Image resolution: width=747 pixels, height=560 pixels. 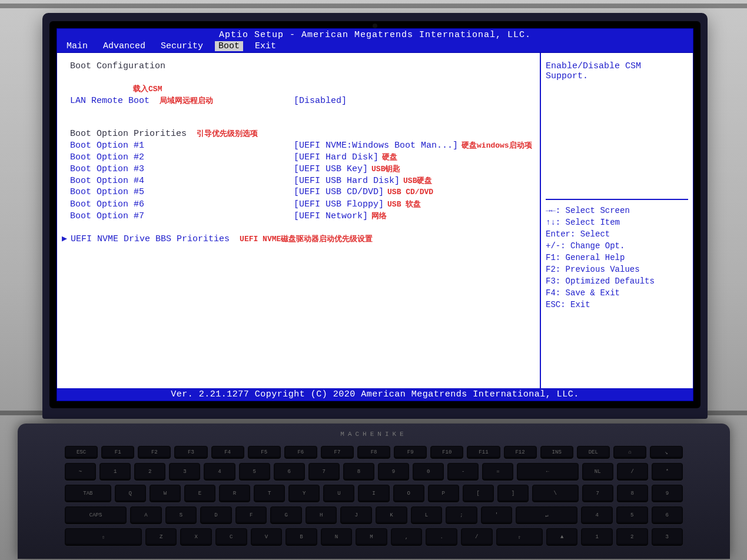 What do you see at coordinates (339, 494) in the screenshot?
I see `key-u: U` at bounding box center [339, 494].